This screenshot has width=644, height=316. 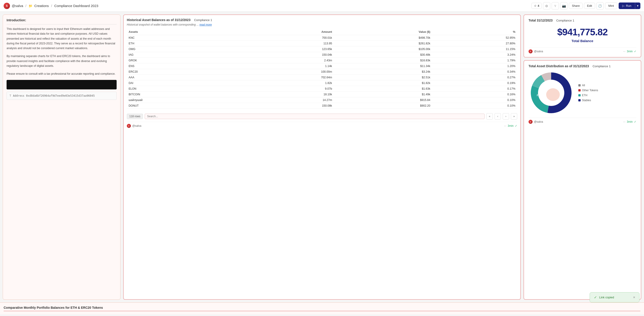 I want to click on cell-asset: DONUT, so click(x=183, y=106).